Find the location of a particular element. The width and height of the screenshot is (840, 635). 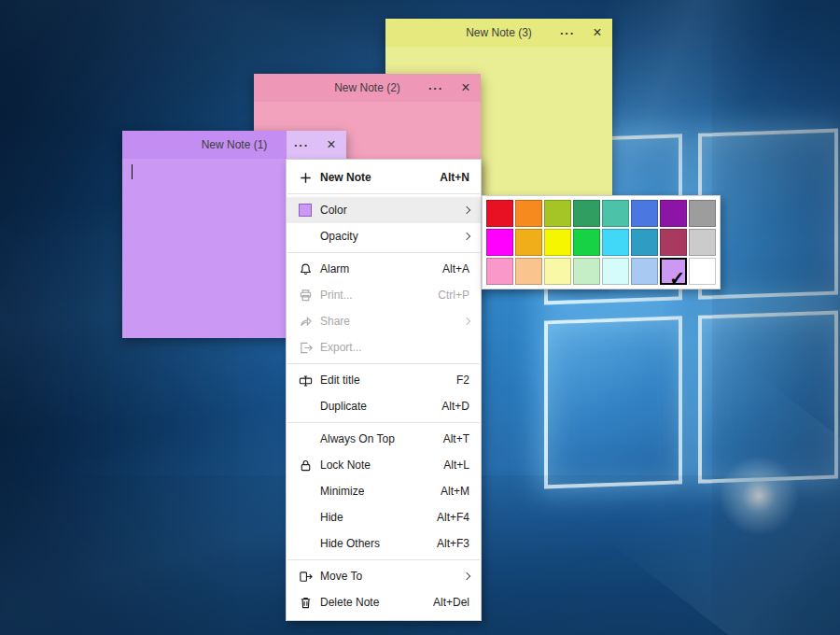

menu-item-export: Export... is located at coordinates (384, 347).